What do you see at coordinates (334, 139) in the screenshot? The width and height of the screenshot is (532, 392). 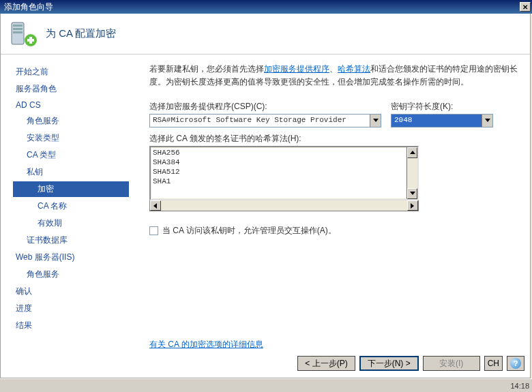 I see `hash-label: 选择此 CA 颁发的签名证书的哈希算法(H):` at bounding box center [334, 139].